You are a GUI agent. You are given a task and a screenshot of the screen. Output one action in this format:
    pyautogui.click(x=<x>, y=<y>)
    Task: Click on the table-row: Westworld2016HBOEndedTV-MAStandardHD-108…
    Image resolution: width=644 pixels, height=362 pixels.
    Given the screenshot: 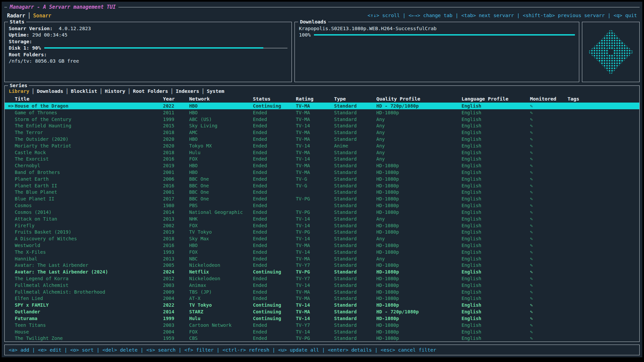 What is the action you would take?
    pyautogui.click(x=322, y=245)
    